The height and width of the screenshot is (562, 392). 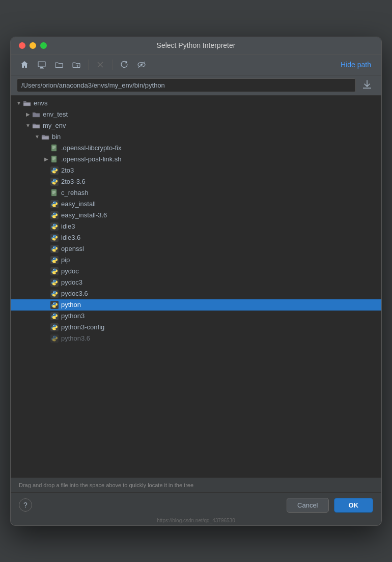 What do you see at coordinates (56, 136) in the screenshot?
I see `tree-item-name: bin` at bounding box center [56, 136].